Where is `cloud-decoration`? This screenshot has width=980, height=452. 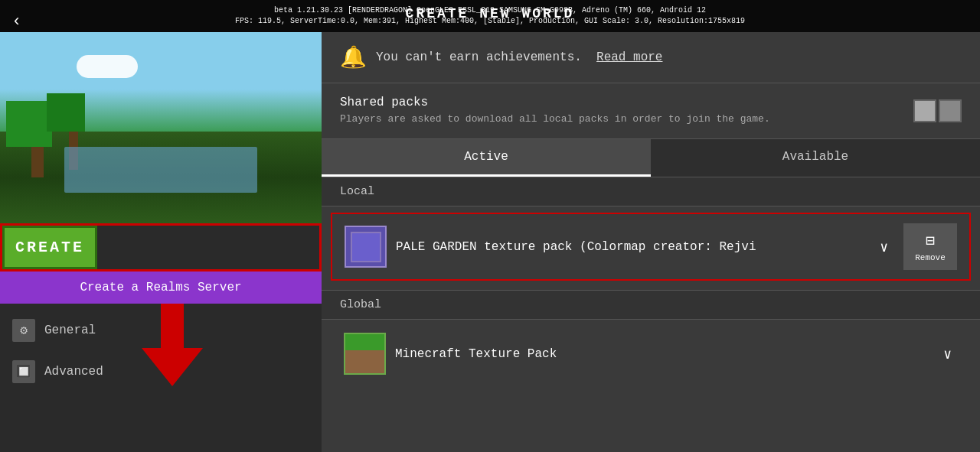
cloud-decoration is located at coordinates (107, 67).